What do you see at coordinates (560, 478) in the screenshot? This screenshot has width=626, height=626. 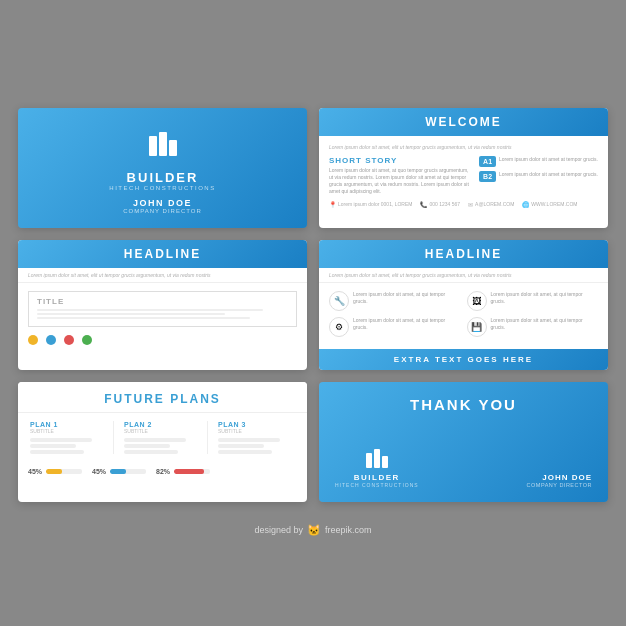 I see `thankyou-person-name: JOHN DOE` at bounding box center [560, 478].